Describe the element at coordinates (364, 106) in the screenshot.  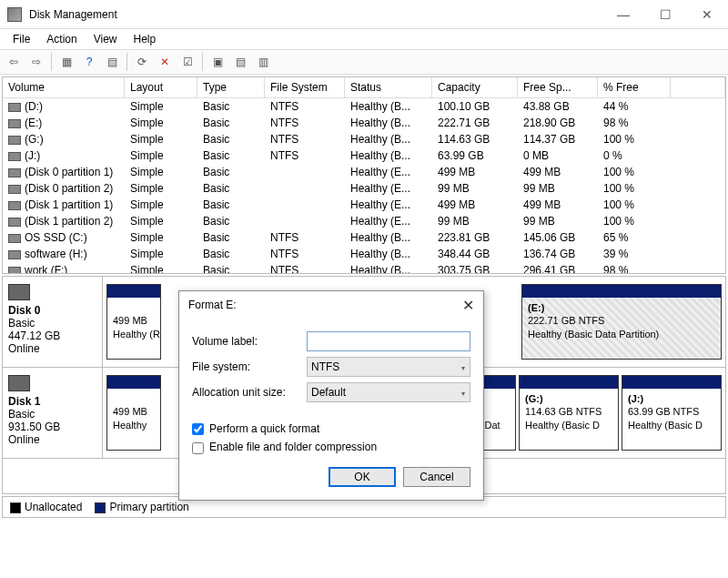
I see `table-row: (D:)SimpleBasicNTFSHealthy (B...100.10 G…` at that location.